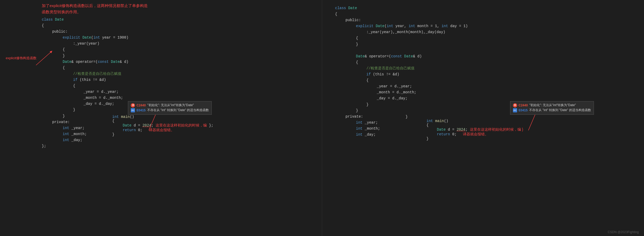 This screenshot has width=644, height=236. I want to click on code-line-month-assign: _month = d._month;, so click(179, 98).